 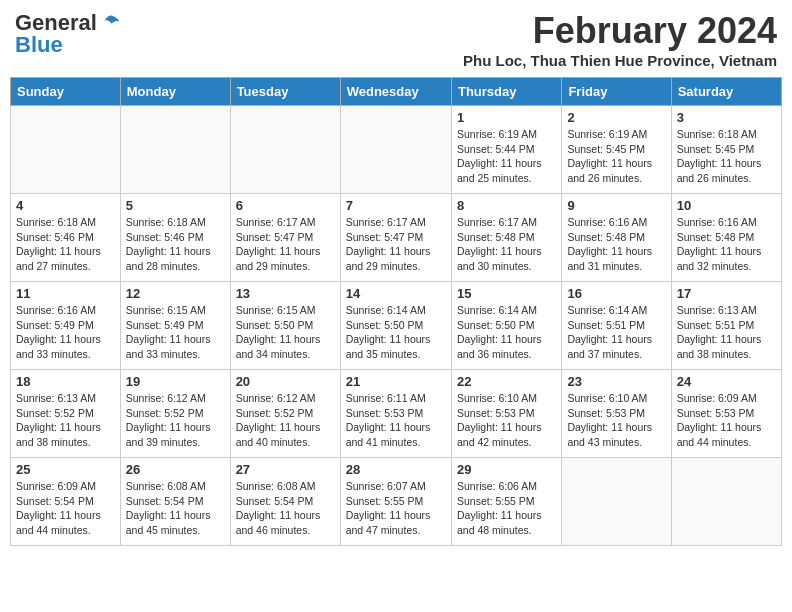 What do you see at coordinates (506, 470) in the screenshot?
I see `day-number: 29` at bounding box center [506, 470].